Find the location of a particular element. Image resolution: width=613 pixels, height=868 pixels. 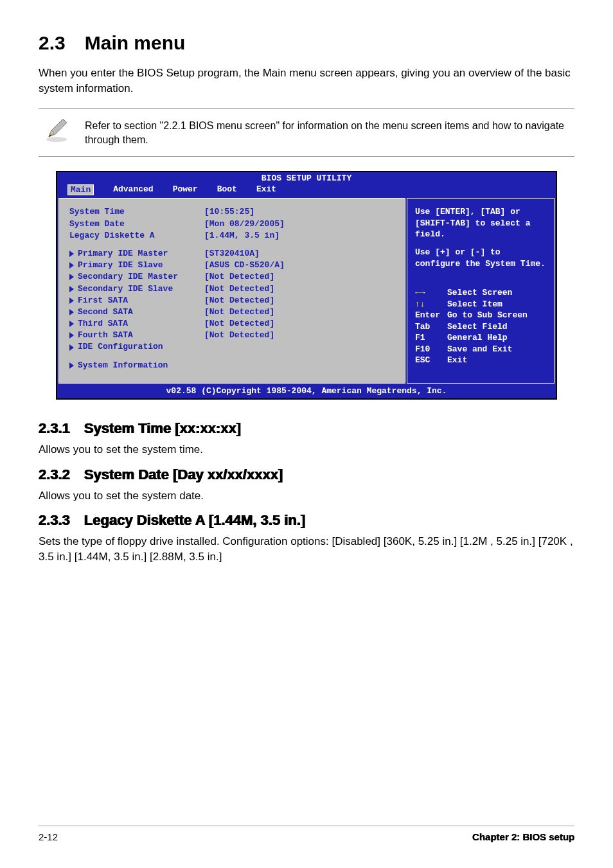

bios-row-label: Second SATA is located at coordinates (137, 312).